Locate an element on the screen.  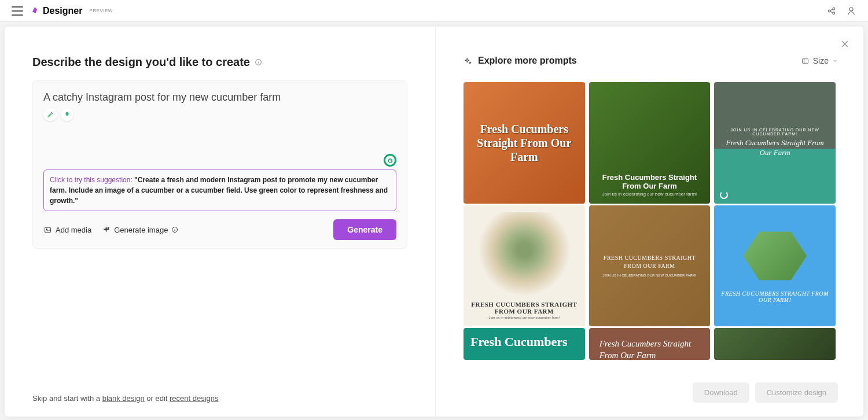
design-thumbnail: Fresh Cucumbers is located at coordinates (524, 344).